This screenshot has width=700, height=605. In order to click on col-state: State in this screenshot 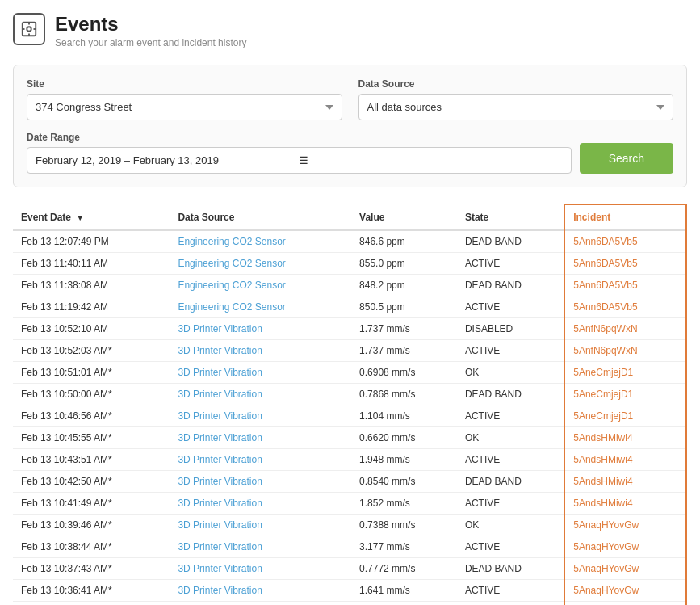, I will do `click(510, 217)`.